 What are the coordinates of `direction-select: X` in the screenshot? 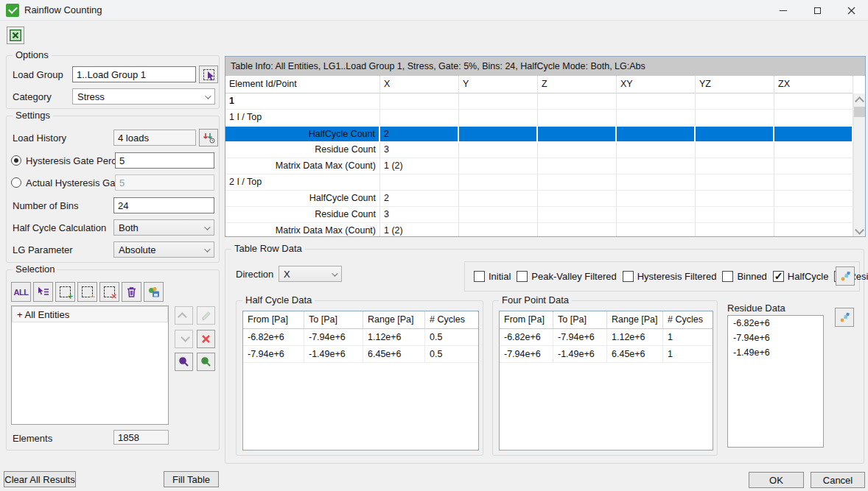 It's located at (310, 274).